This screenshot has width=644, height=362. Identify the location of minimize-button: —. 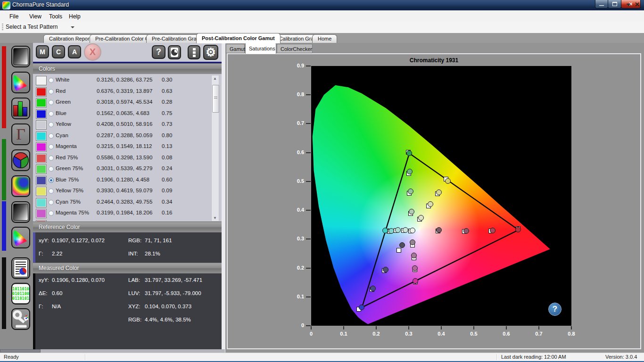
(602, 4).